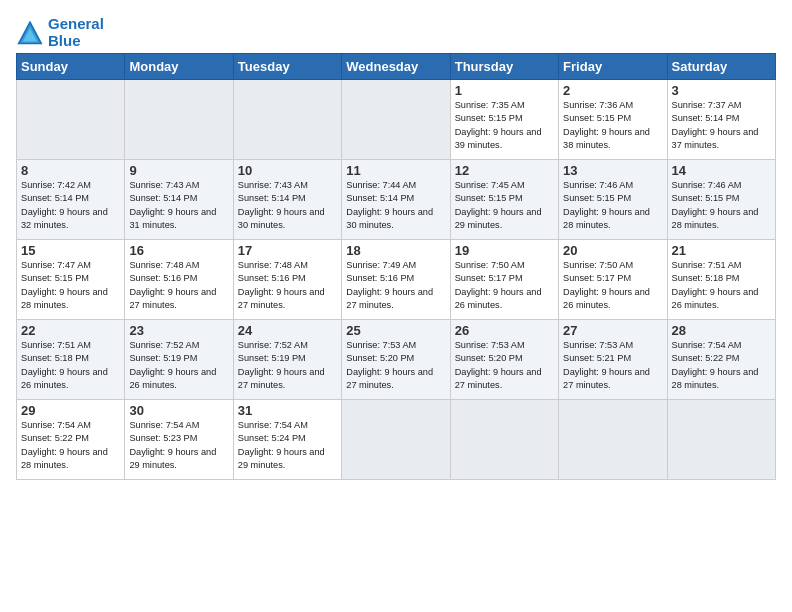  I want to click on day-number: 31, so click(288, 410).